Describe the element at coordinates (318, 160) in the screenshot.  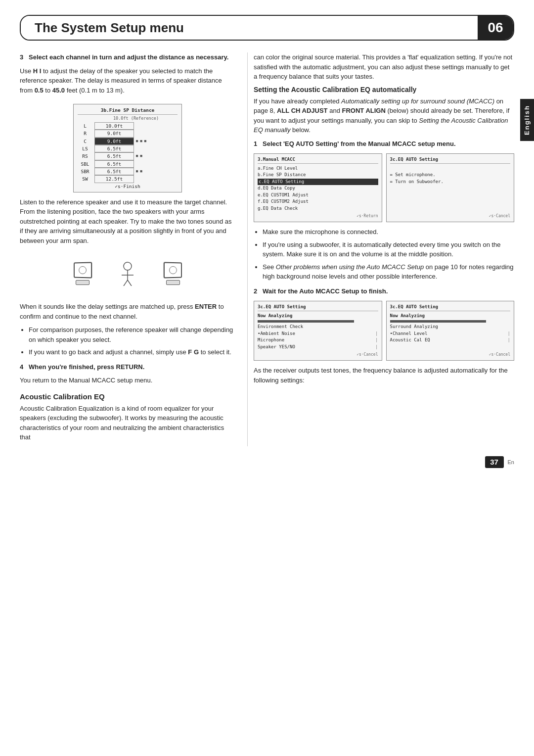
I see `manual-mcacc-title: 3.Manual MCACC` at that location.